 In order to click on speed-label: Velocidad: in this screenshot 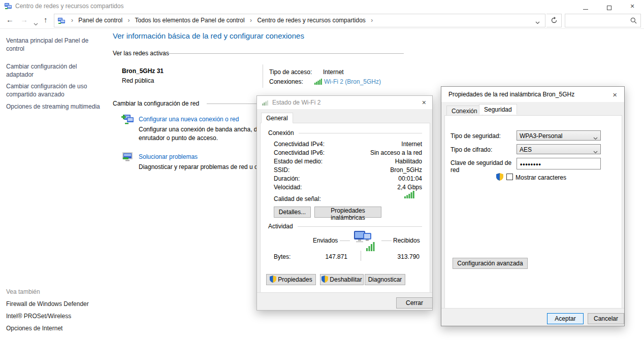, I will do `click(287, 187)`.